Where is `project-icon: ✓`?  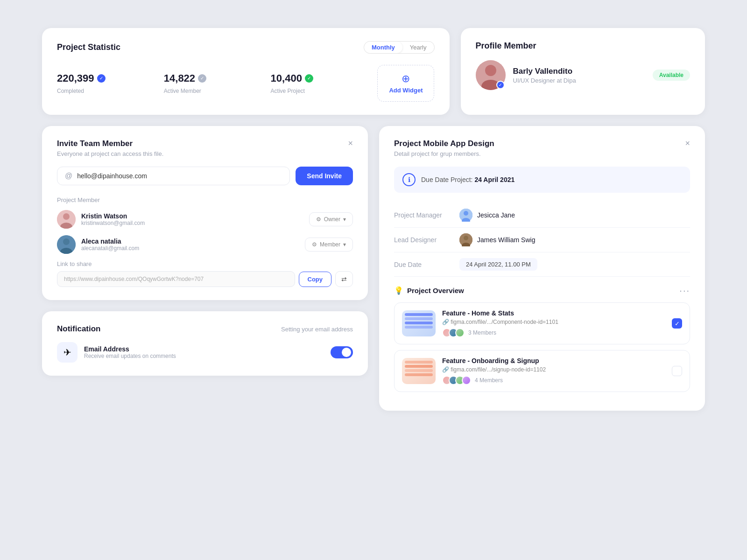
project-icon: ✓ is located at coordinates (309, 78).